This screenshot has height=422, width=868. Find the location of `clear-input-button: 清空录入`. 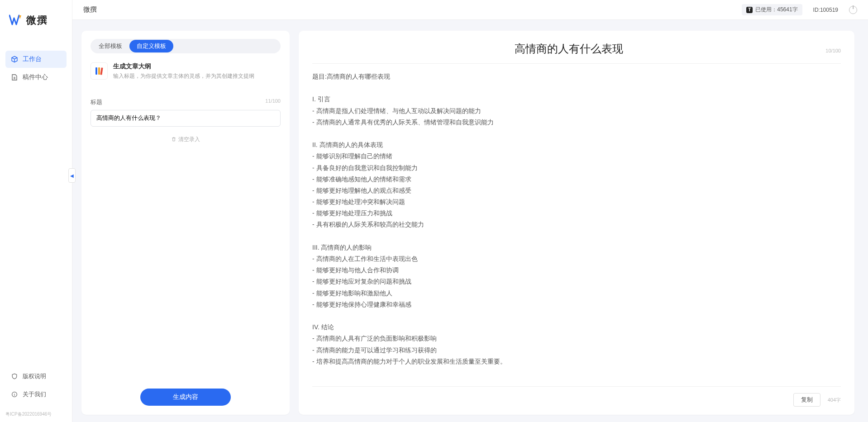

clear-input-button: 清空录入 is located at coordinates (186, 139).